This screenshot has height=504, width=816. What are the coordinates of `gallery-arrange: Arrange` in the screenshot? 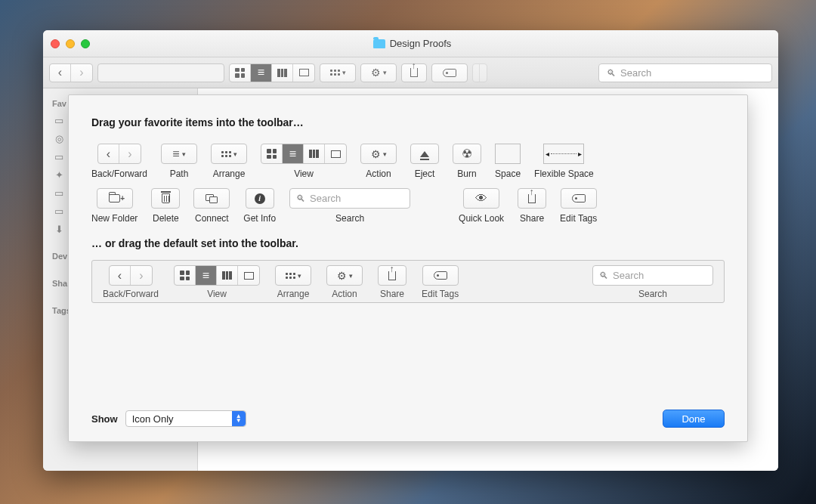 It's located at (229, 162).